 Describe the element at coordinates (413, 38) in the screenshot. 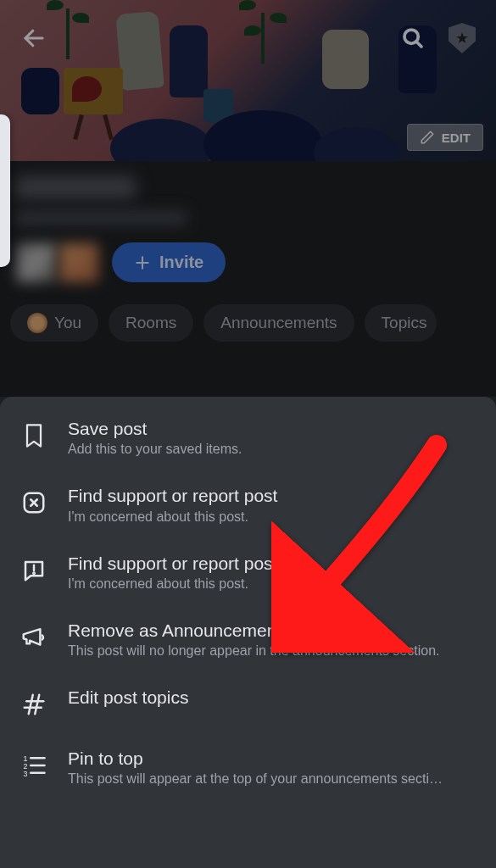

I see `search-button` at that location.